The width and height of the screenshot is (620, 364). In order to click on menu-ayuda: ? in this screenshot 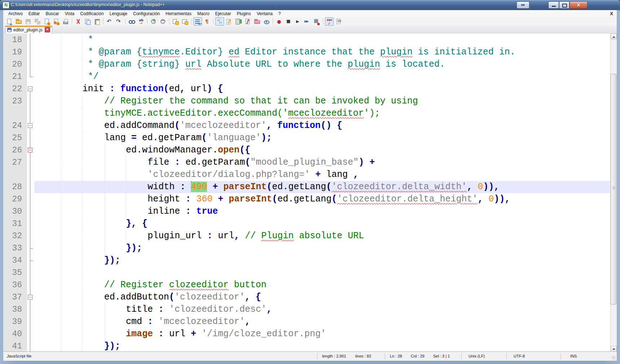, I will do `click(280, 14)`.